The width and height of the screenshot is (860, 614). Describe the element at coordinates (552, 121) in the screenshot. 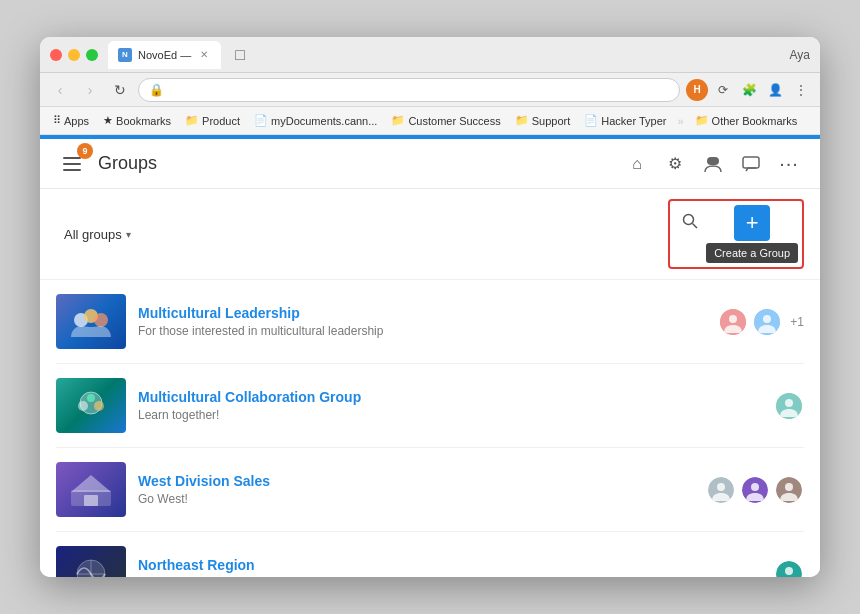

I see `bookmark-label: Support` at that location.